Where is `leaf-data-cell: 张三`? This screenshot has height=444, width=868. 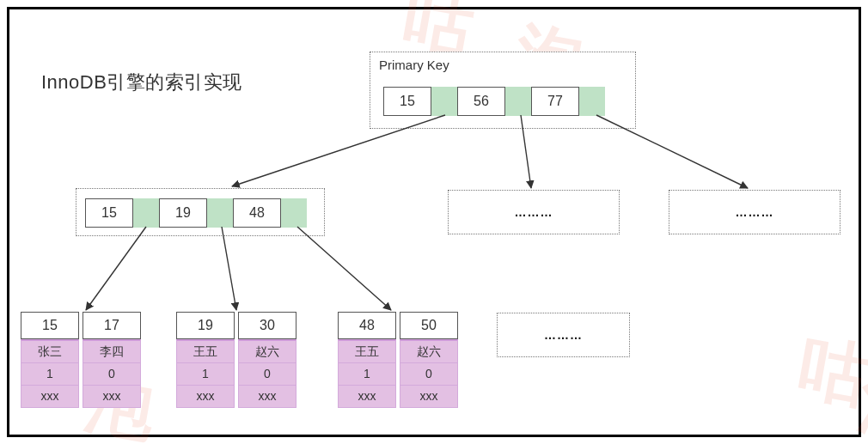
leaf-data-cell: 张三 is located at coordinates (50, 352).